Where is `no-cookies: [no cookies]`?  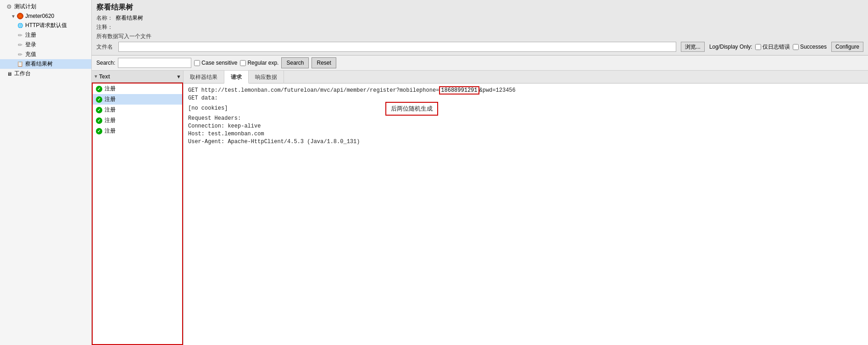 no-cookies: [no cookies] is located at coordinates (208, 108).